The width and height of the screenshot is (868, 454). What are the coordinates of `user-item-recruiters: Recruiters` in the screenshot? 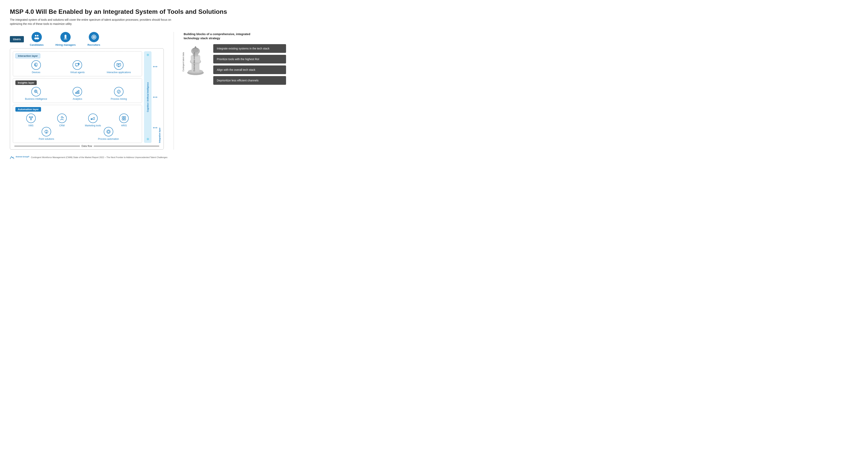 It's located at (94, 39).